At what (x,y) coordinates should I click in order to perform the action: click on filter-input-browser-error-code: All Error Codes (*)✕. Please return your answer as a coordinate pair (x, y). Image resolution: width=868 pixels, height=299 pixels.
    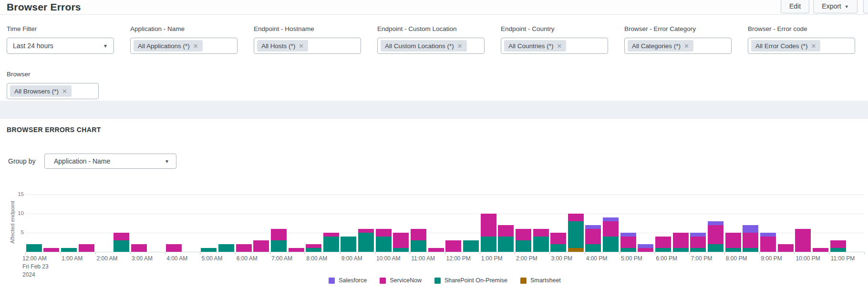
    Looking at the image, I should click on (801, 46).